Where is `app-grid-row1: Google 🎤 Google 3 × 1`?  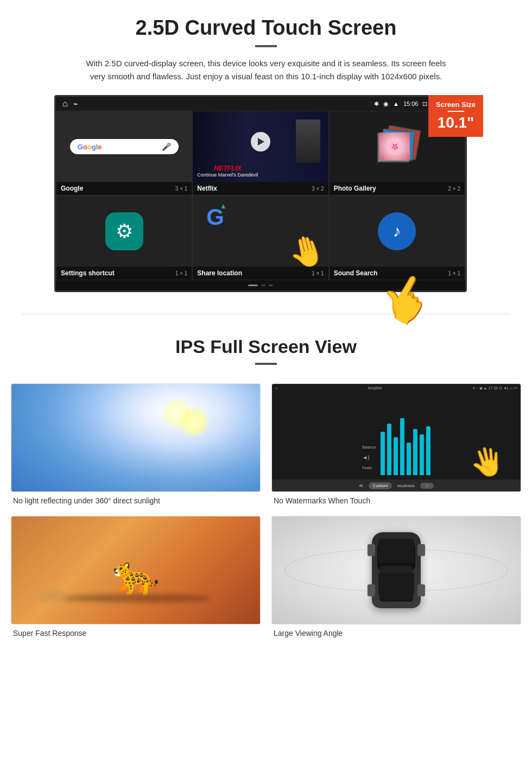
app-grid-row1: Google 🎤 Google 3 × 1 is located at coordinates (261, 153).